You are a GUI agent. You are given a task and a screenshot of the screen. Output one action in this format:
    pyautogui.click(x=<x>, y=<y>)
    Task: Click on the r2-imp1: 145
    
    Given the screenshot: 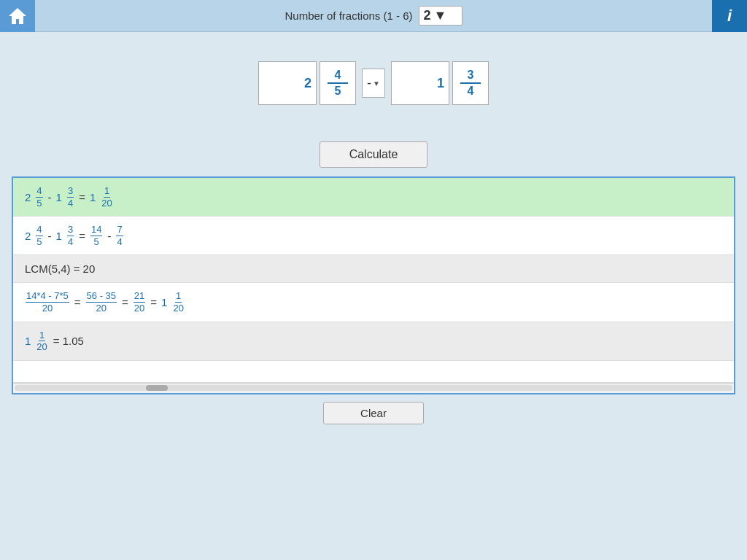 What is the action you would take?
    pyautogui.click(x=96, y=236)
    